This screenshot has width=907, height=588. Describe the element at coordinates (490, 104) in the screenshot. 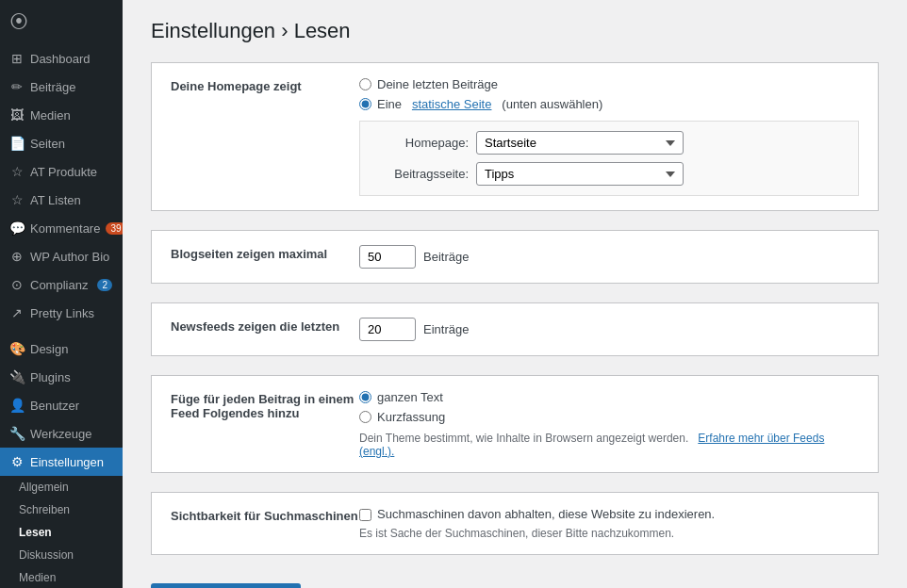

I see `radio-page-label: Eine statische Seite (unten auswählen)` at that location.